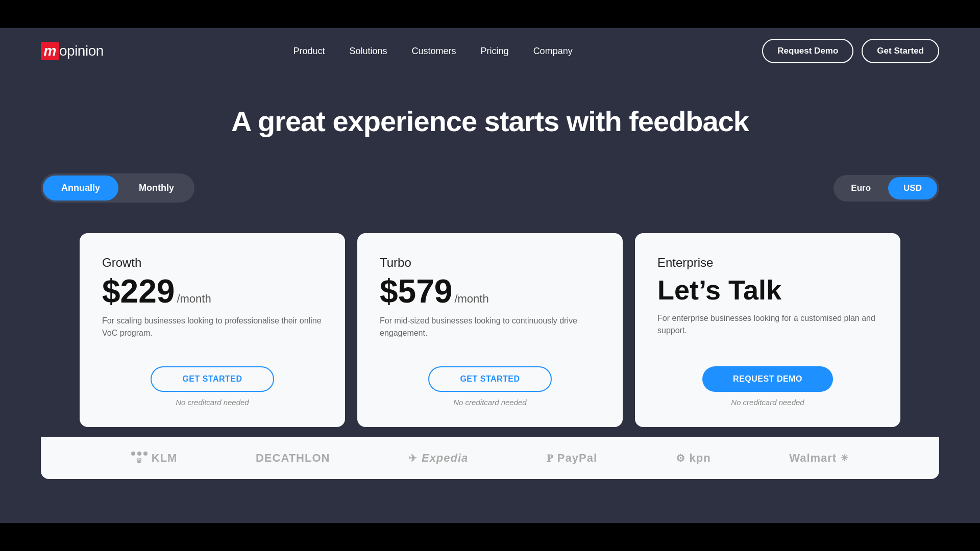  I want to click on nav-link-solutions: Solutions, so click(369, 51).